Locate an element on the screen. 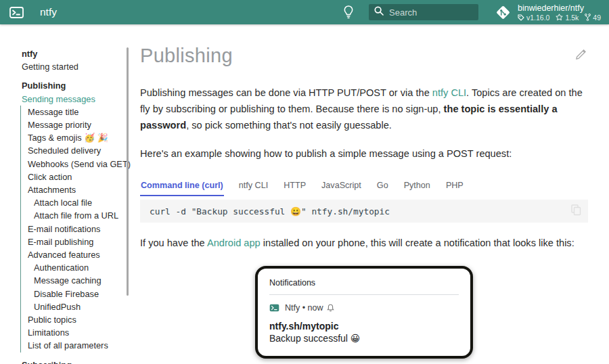 The width and height of the screenshot is (609, 364). sidebar-item-disable-firebase: Disable Firebase is located at coordinates (74, 294).